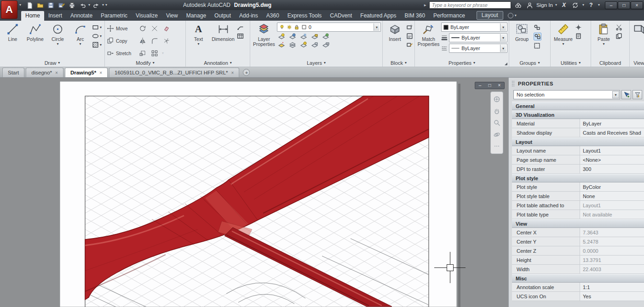 This screenshot has height=307, width=644. Describe the element at coordinates (174, 73) in the screenshot. I see `file-tab-160591: 160591LO_0_VMC_R_B...ZI_UFFICI HFP SRL*×` at that location.